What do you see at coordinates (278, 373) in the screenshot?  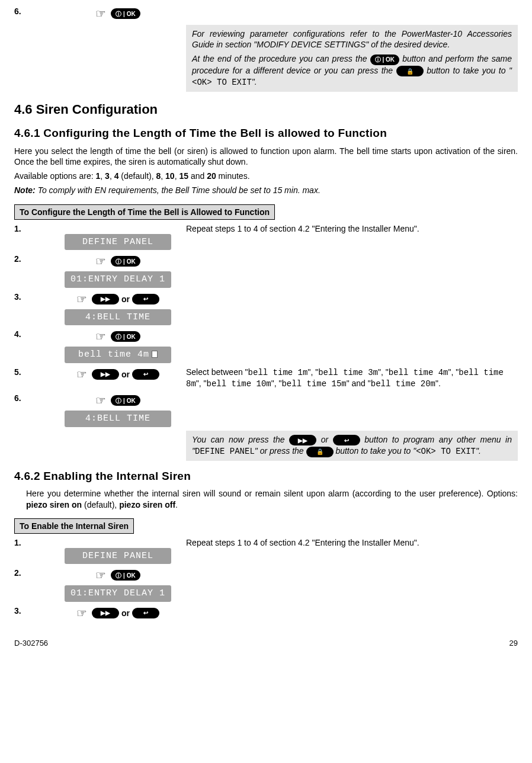 I see `code: bell time 1m` at bounding box center [278, 373].